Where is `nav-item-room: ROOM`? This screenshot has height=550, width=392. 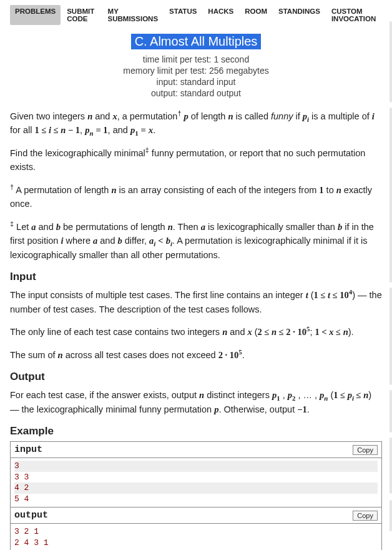
nav-item-room: ROOM is located at coordinates (256, 15).